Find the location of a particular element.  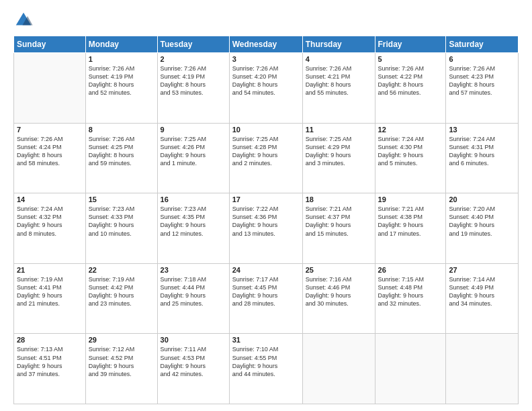

cell-content: Sunrise: 7:19 AM Sunset: 4:41 PM Dayligh… is located at coordinates (50, 291).